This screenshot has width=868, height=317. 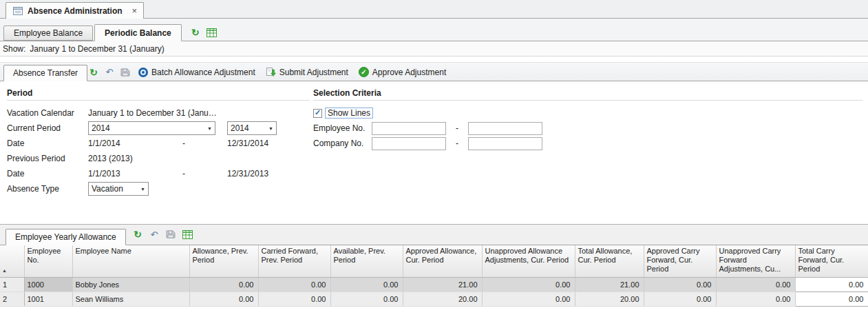 What do you see at coordinates (442, 284) in the screenshot?
I see `cell-approved-allowance-cur: 21.00` at bounding box center [442, 284].